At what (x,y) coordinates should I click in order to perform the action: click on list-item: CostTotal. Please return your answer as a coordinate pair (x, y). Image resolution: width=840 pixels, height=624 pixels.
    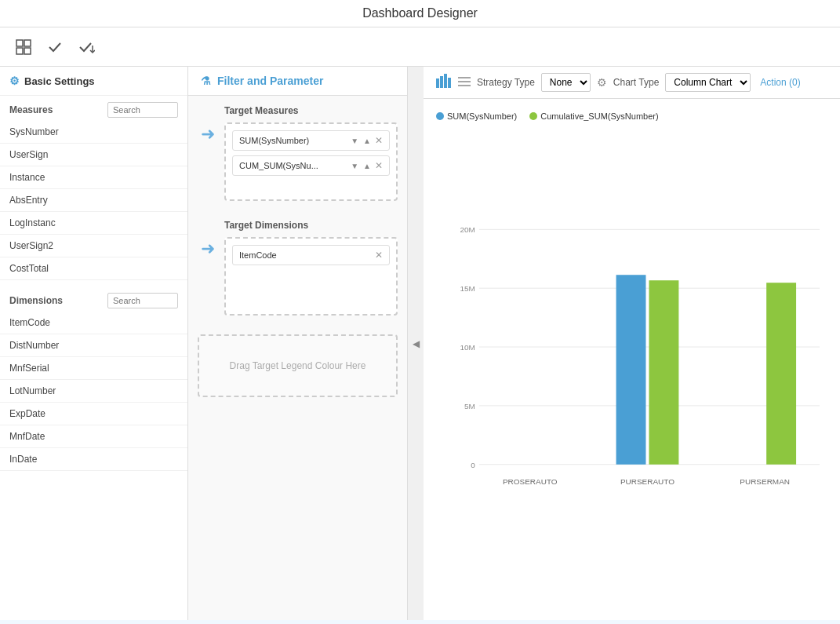
    Looking at the image, I should click on (94, 268).